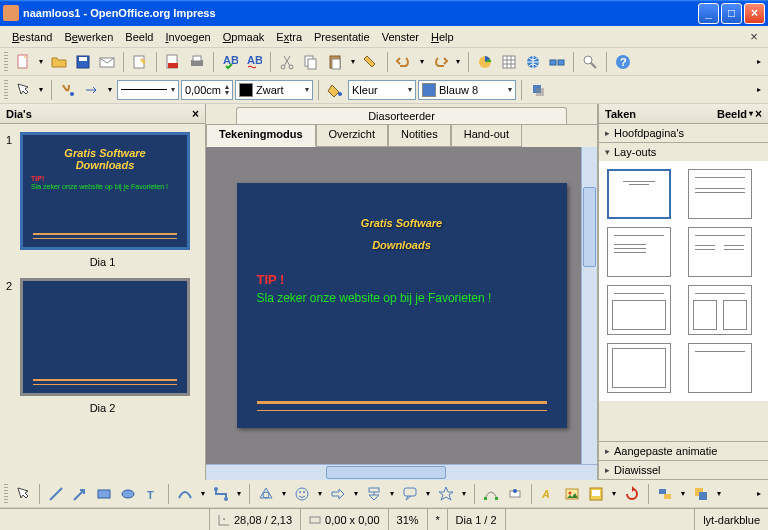 The image size is (768, 530). Describe the element at coordinates (515, 494) in the screenshot. I see `glue-points-tool` at that location.